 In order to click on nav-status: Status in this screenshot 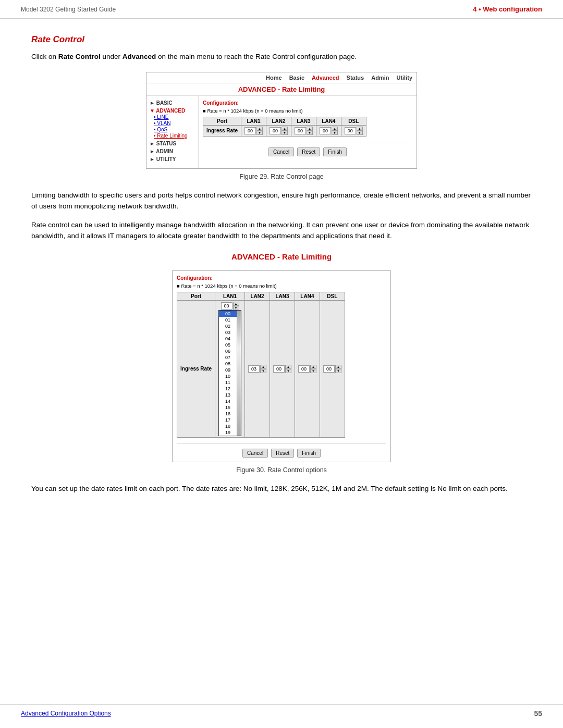, I will do `click(356, 78)`.